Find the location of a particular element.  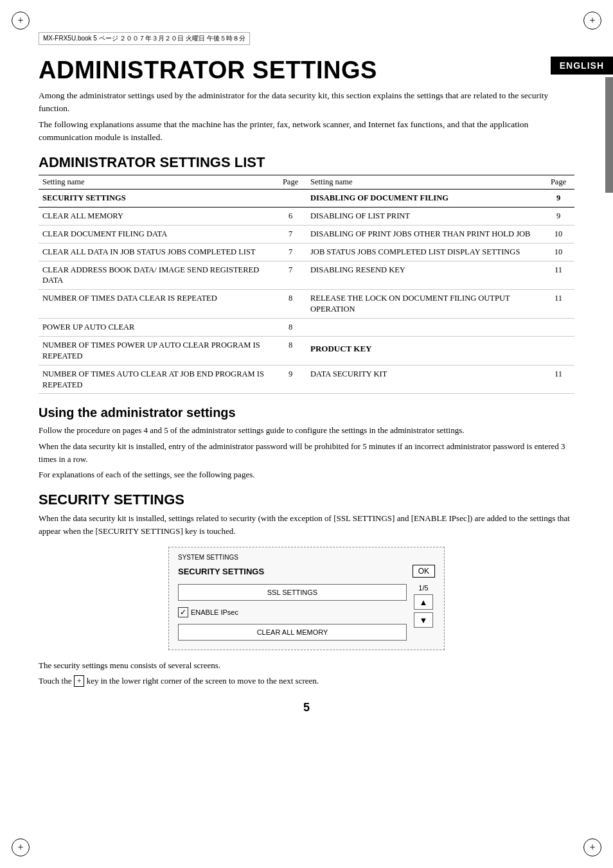

system-settings-label: SYSTEM SETTINGS is located at coordinates (208, 558).